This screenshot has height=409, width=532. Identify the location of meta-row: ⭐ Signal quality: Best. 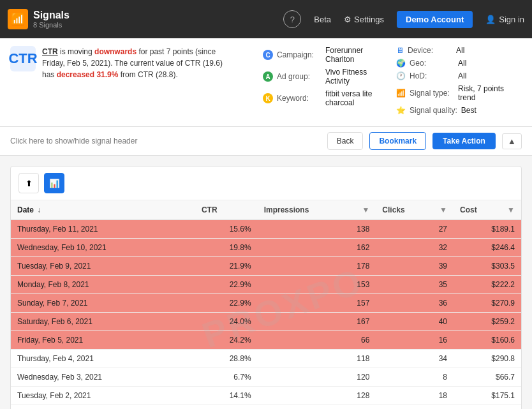
(459, 110).